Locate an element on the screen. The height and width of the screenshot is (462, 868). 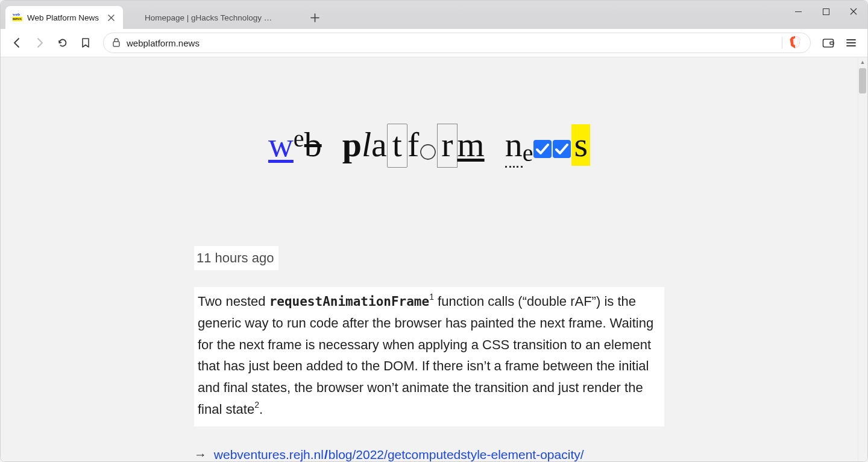
window-maximize-button is located at coordinates (826, 11).